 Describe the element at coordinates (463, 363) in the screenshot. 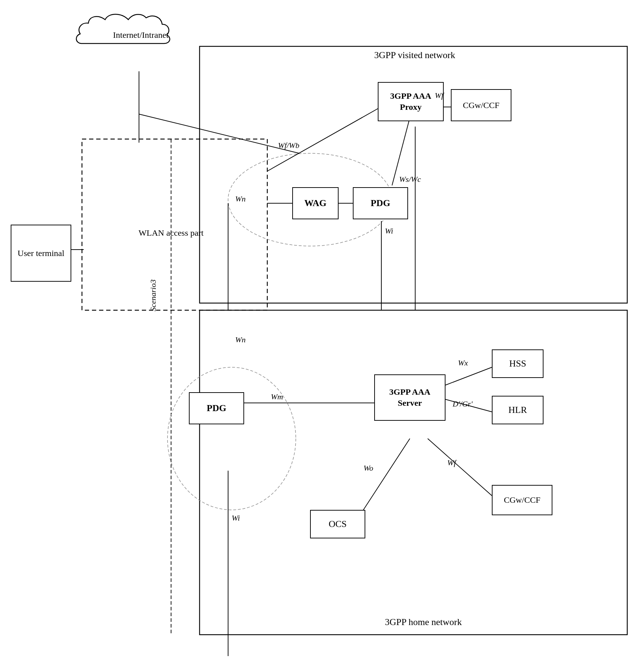

I see `wx-label: Wx` at that location.